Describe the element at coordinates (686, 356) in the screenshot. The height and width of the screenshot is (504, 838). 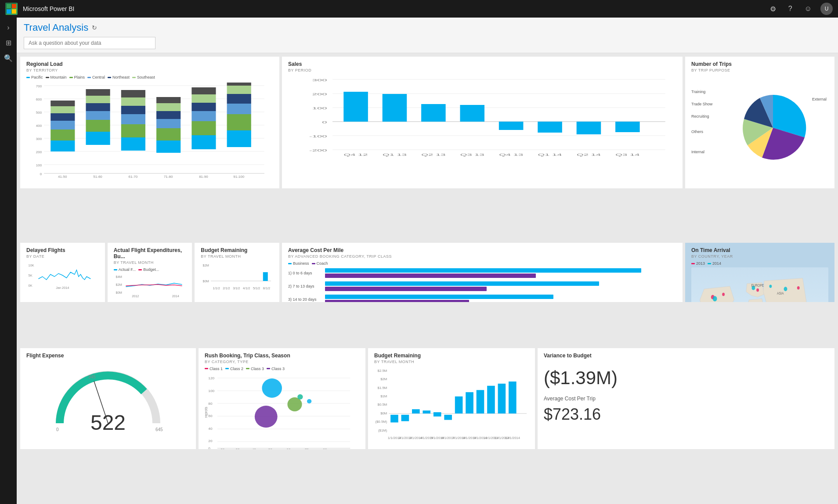
I see `variance-title: Variance to Budget` at that location.